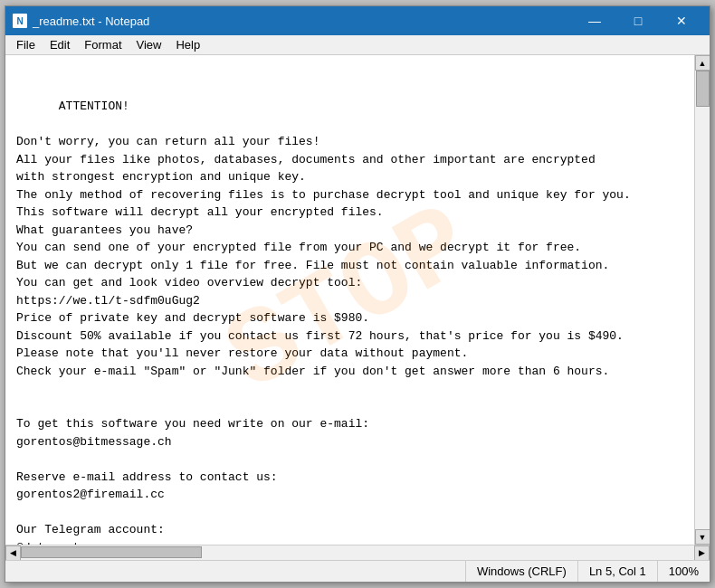 The image size is (715, 588). I want to click on status-empty, so click(235, 572).